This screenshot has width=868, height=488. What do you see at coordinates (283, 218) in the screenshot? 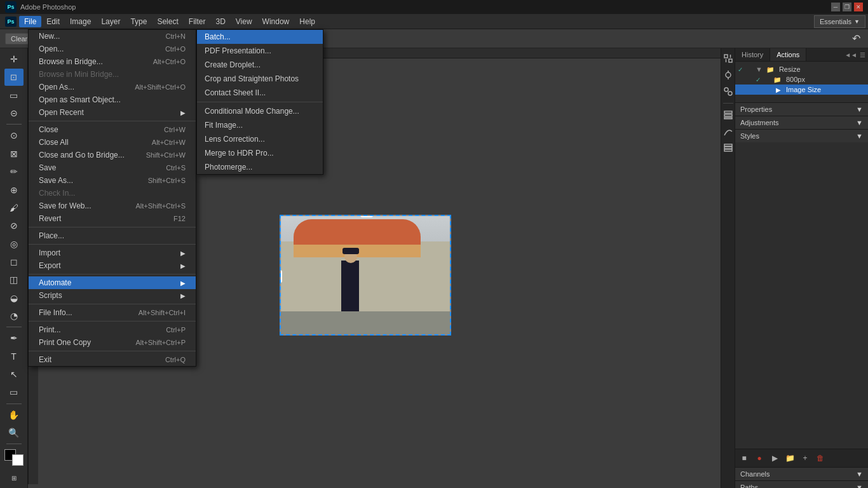
I see `crop-handle-tl` at bounding box center [283, 218].